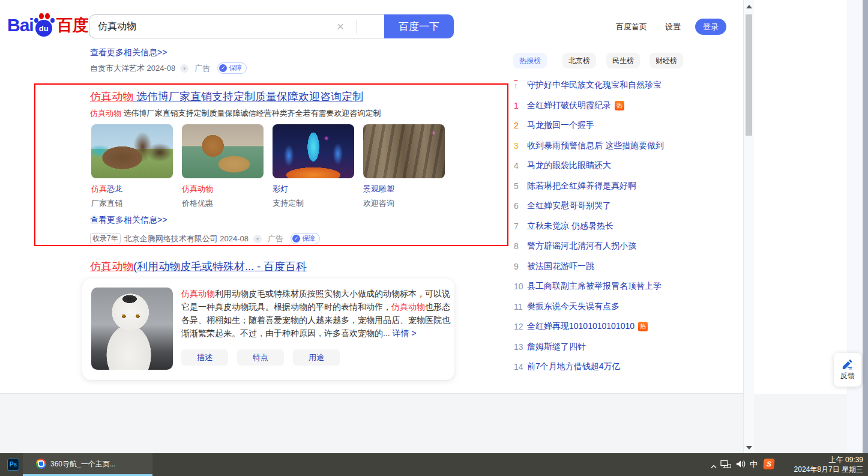  Describe the element at coordinates (623, 61) in the screenshot. I see `tab-livelihood: 民生榜` at that location.